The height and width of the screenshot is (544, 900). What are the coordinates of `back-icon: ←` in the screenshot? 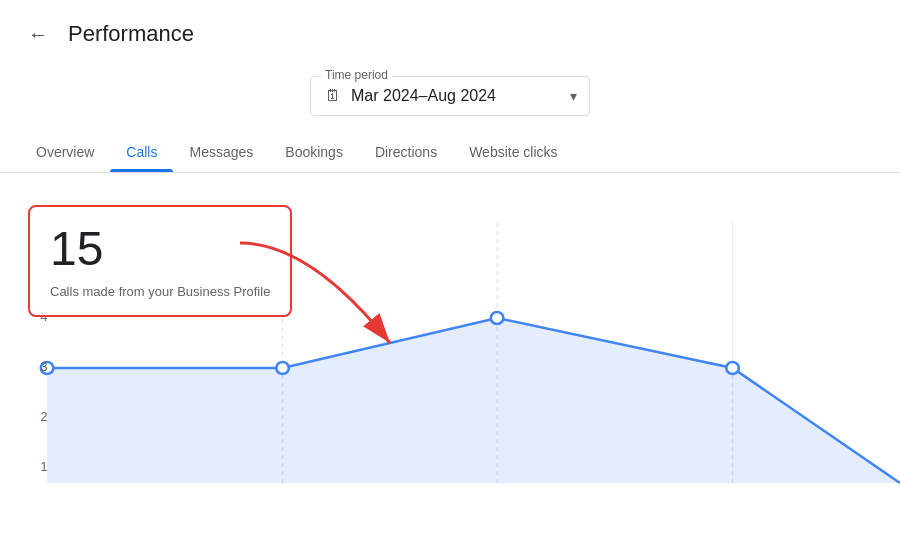 It's located at (38, 34).